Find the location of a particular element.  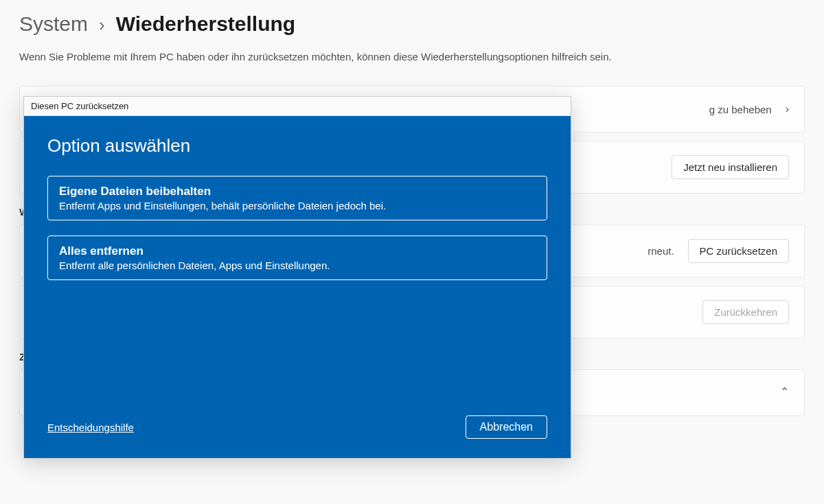

option-title: Eigene Dateien beibehalten is located at coordinates (297, 192).